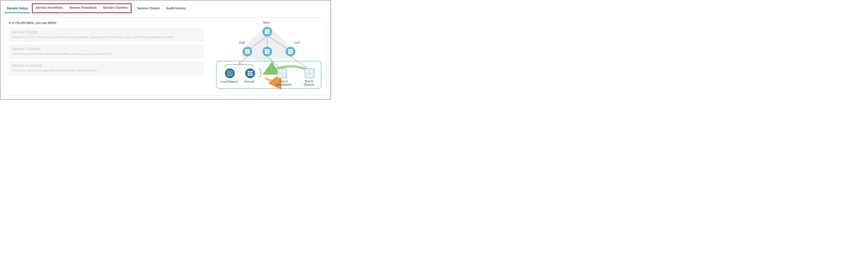 The width and height of the screenshot is (868, 262). What do you see at coordinates (106, 32) in the screenshot?
I see `card-title: Service Cluster` at bounding box center [106, 32].